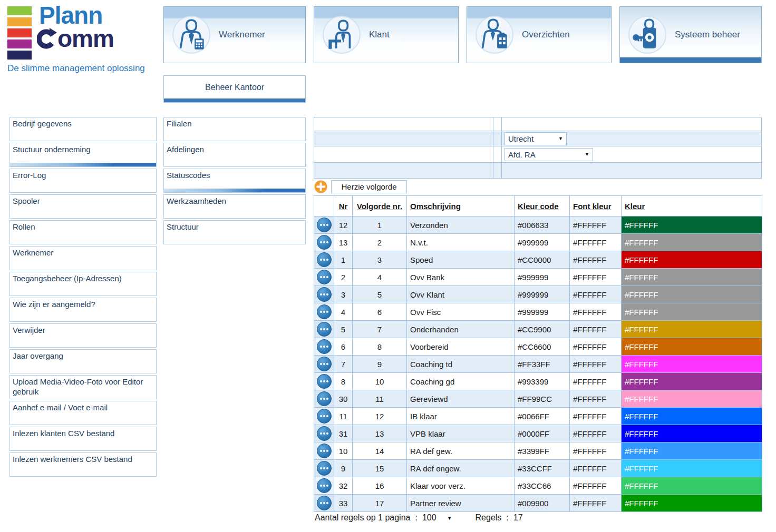 Image resolution: width=776 pixels, height=532 pixels. What do you see at coordinates (235, 232) in the screenshot?
I see `submenu-item: Structuur` at bounding box center [235, 232].